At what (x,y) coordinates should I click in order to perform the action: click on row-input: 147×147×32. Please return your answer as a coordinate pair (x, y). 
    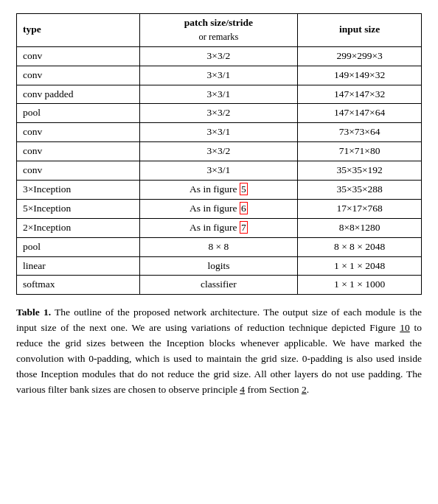
    Looking at the image, I should click on (360, 94).